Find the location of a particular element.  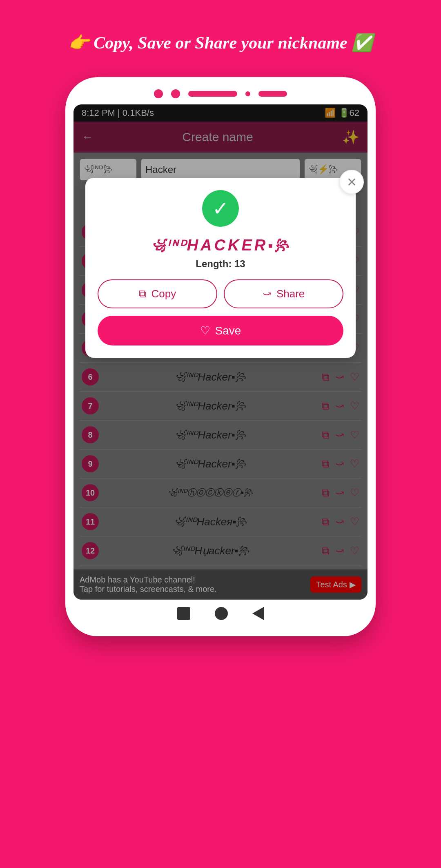

camera-dot-right is located at coordinates (176, 94).